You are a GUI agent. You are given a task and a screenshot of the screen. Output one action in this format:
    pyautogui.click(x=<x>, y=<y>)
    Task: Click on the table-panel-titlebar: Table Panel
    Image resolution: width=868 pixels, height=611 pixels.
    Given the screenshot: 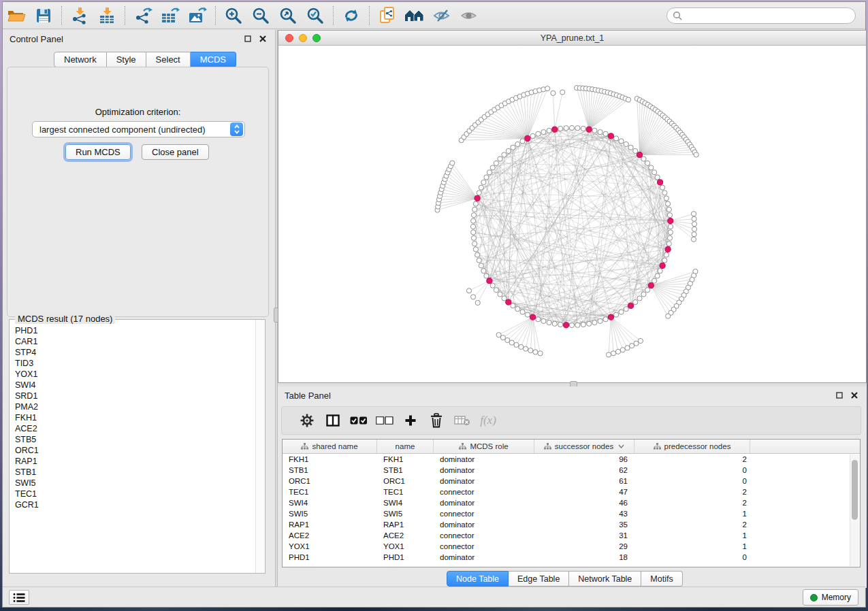 What is the action you would take?
    pyautogui.click(x=572, y=395)
    